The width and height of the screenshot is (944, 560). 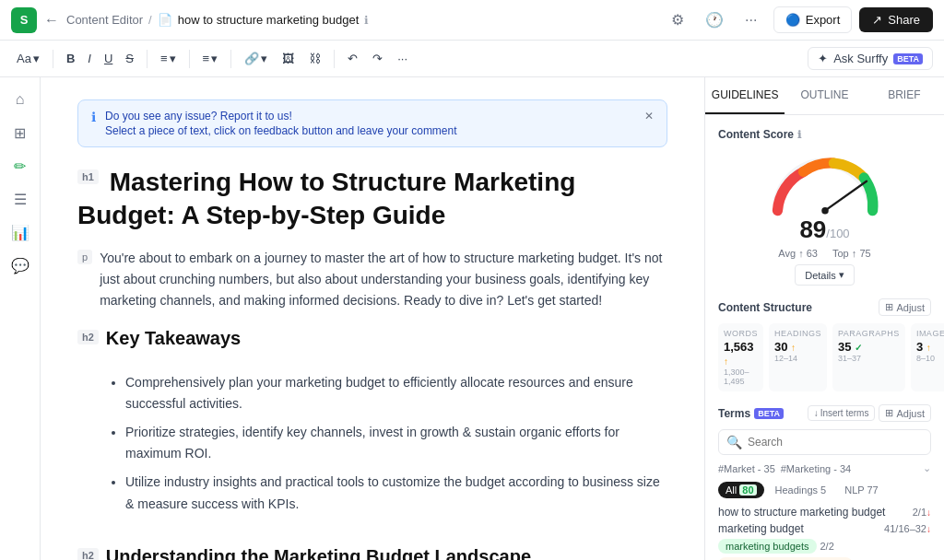 What do you see at coordinates (20, 199) in the screenshot?
I see `sidebar-list-icon: ☰` at bounding box center [20, 199].